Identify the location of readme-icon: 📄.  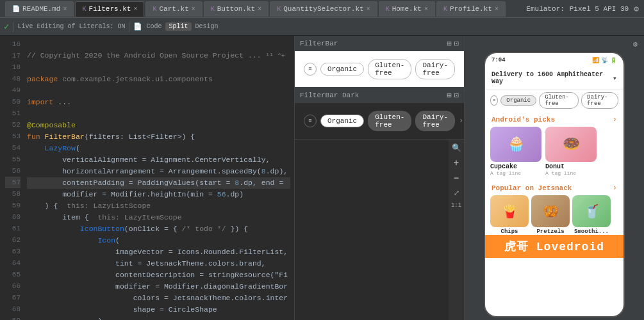
(16, 9).